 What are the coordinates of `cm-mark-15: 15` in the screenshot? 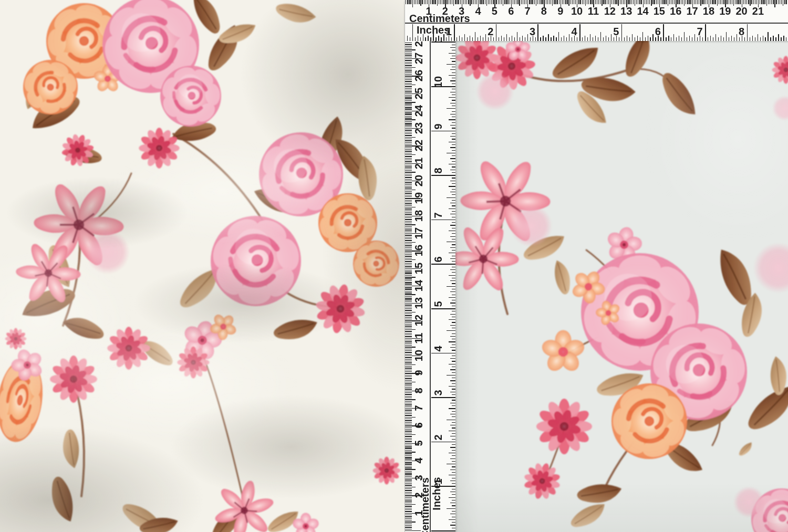 It's located at (419, 268).